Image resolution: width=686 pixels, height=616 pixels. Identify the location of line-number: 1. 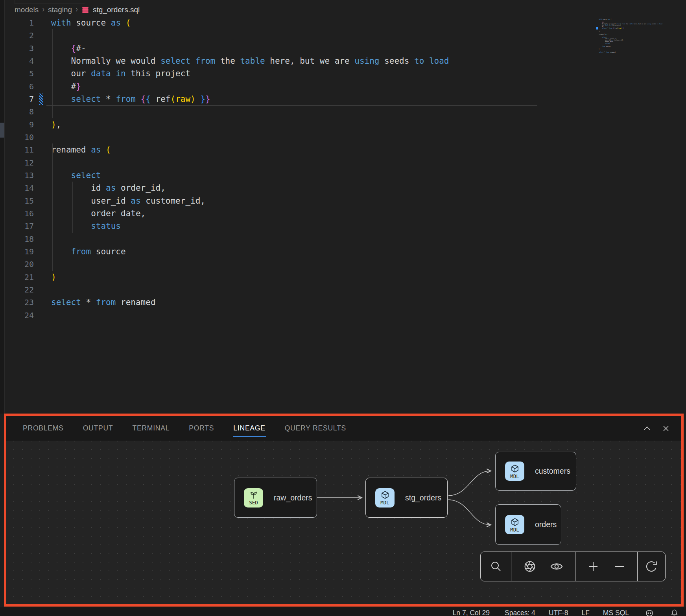
(19, 23).